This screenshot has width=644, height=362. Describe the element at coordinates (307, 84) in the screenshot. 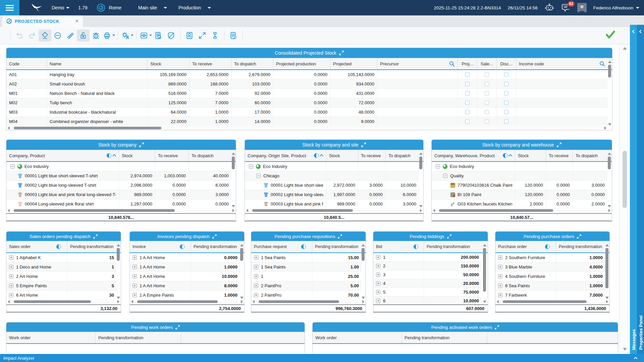

I see `table-row: A02 Small round brush 869.0000 168.0000 …` at that location.